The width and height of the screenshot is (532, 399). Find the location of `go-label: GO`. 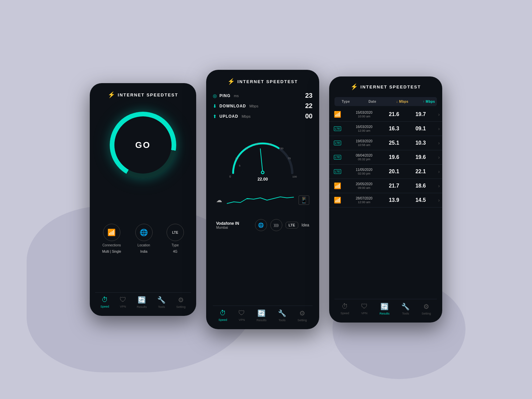

go-label: GO is located at coordinates (143, 145).